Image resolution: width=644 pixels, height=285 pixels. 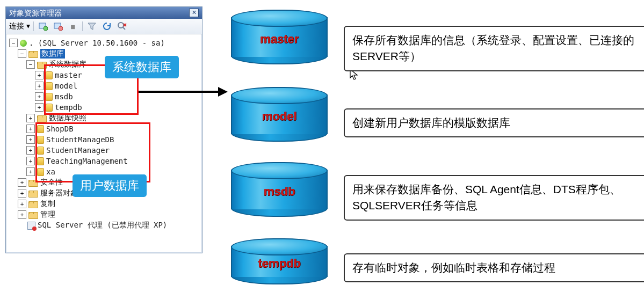 I want to click on chevron-down-icon: ▾, so click(x=28, y=26).